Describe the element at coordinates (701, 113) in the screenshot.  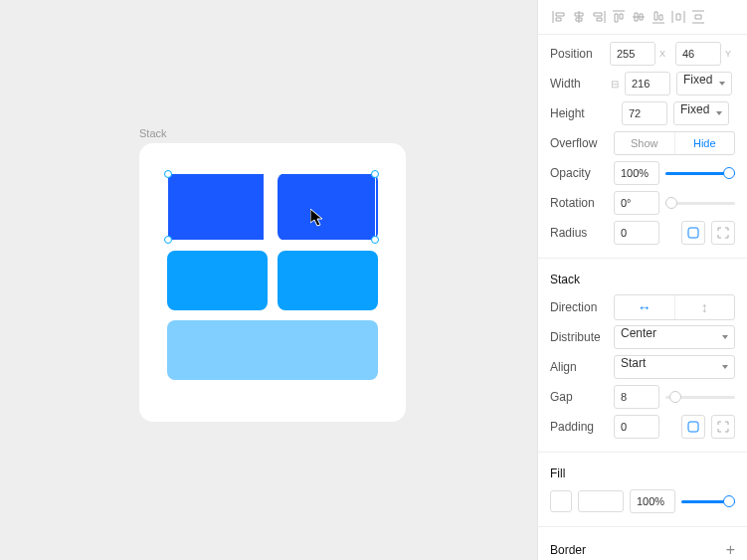
I see `height-constraint-select: Fixed` at that location.